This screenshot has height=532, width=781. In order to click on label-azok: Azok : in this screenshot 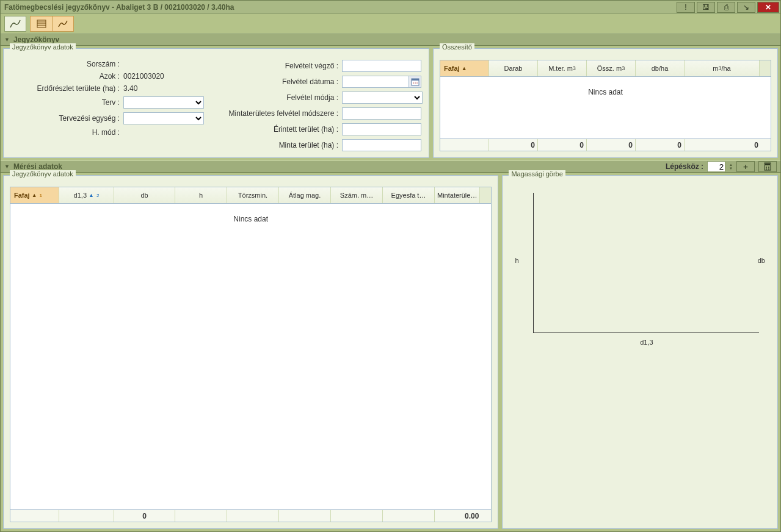, I will do `click(65, 76)`.